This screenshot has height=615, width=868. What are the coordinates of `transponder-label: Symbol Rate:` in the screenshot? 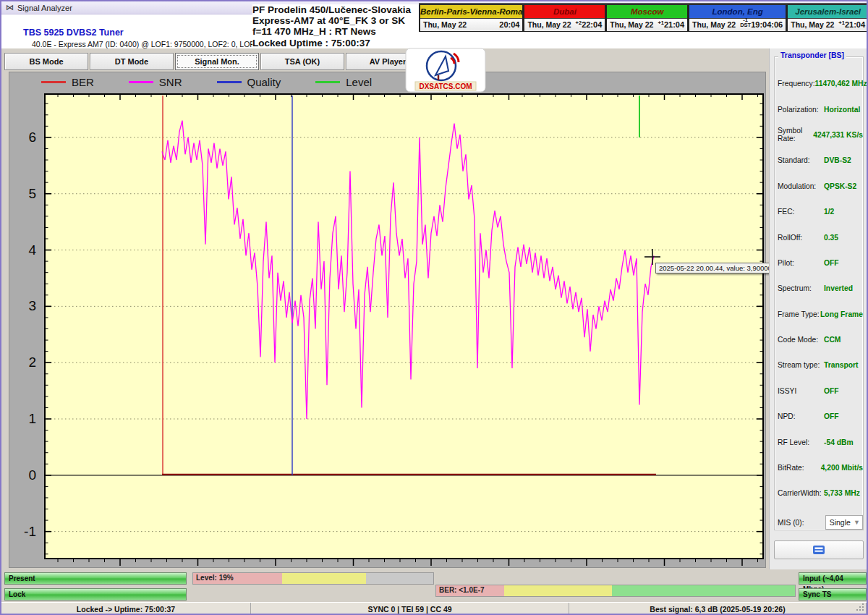 It's located at (796, 135).